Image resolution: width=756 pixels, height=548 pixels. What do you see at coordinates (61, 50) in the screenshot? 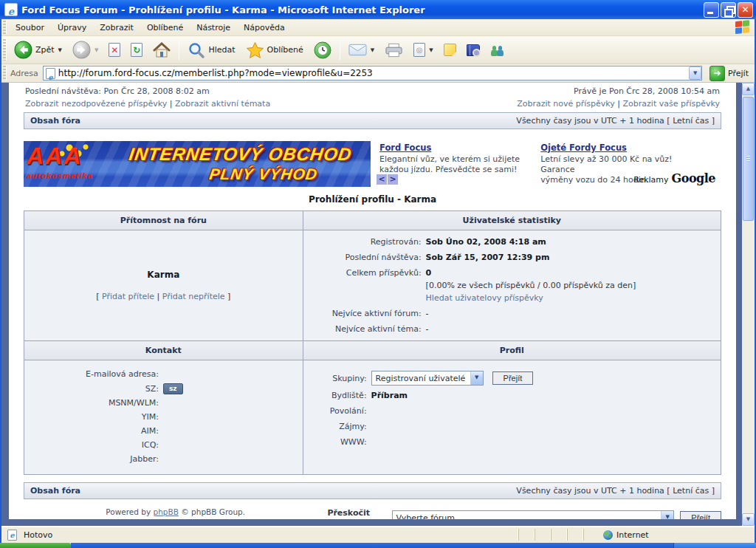
I see `back-dropdown-icon: ▼` at bounding box center [61, 50].